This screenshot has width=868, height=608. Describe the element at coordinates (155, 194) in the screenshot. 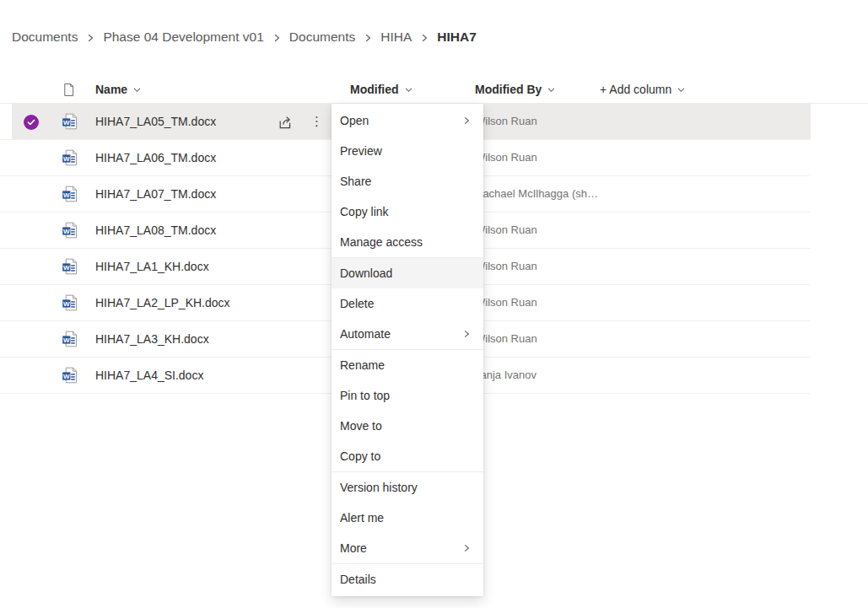

I see `file-name-link: HIHA7_LA07_TM.docx` at that location.